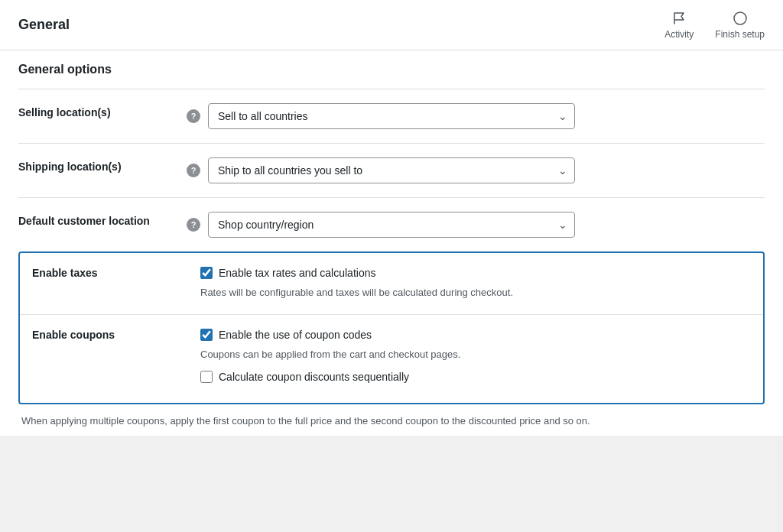 This screenshot has height=532, width=783. I want to click on enable-coupons-checkbox, so click(206, 335).